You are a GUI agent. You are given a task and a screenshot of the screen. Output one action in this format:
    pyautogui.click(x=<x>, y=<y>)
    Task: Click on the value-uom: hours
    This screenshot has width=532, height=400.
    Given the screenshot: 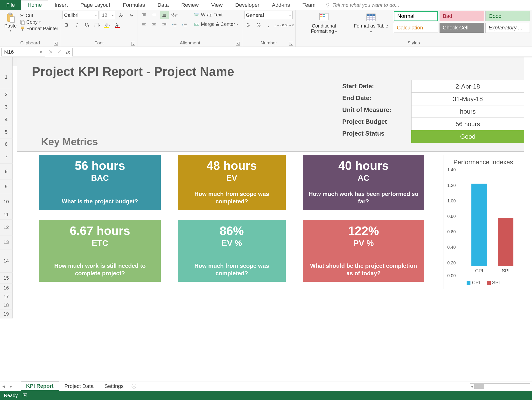 What is the action you would take?
    pyautogui.click(x=468, y=111)
    